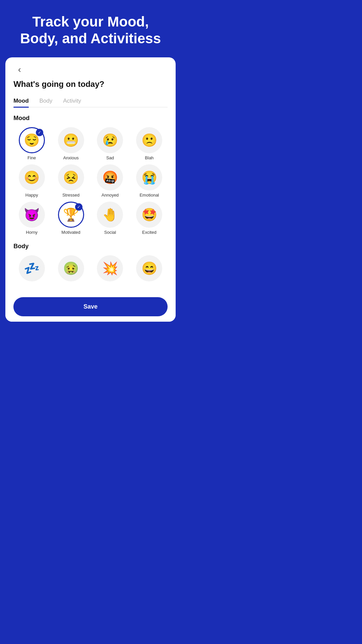 Image resolution: width=362 pixels, height=644 pixels. What do you see at coordinates (32, 177) in the screenshot?
I see `mood-circle-happy: 😊` at bounding box center [32, 177].